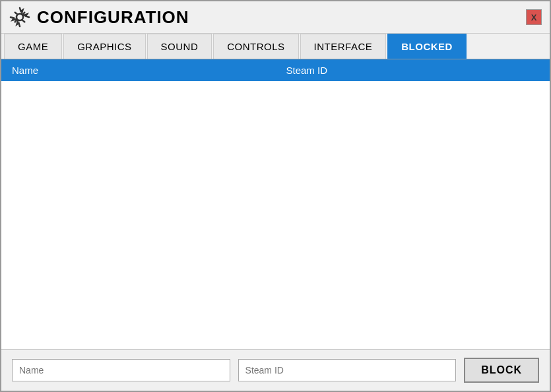 This screenshot has width=551, height=392. Describe the element at coordinates (413, 70) in the screenshot. I see `column-header-steamid: Steam ID` at that location.